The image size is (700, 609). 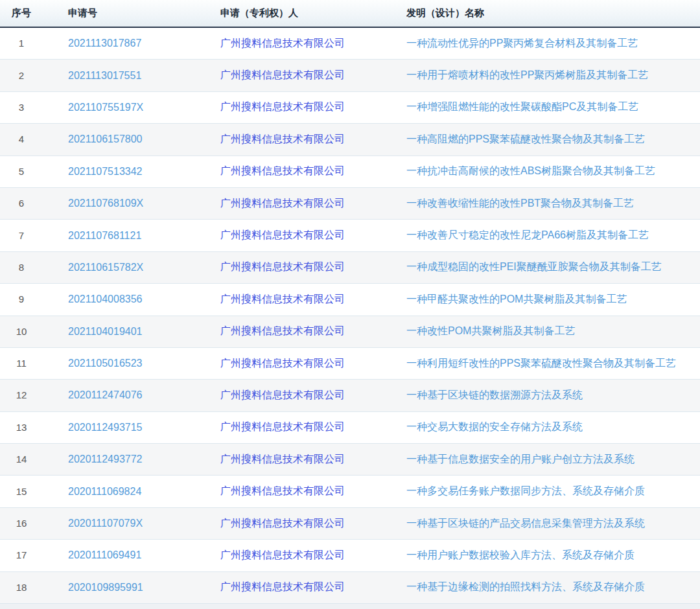 What do you see at coordinates (21, 267) in the screenshot?
I see `serial-number: 8` at bounding box center [21, 267].